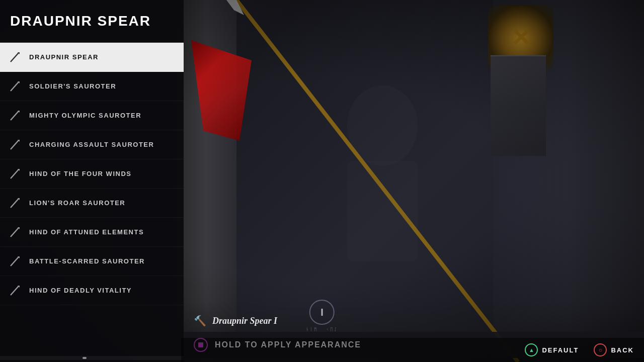 This screenshot has width=644, height=362. What do you see at coordinates (15, 291) in the screenshot?
I see `weapon-icon-hind-deadly-vitality` at bounding box center [15, 291].